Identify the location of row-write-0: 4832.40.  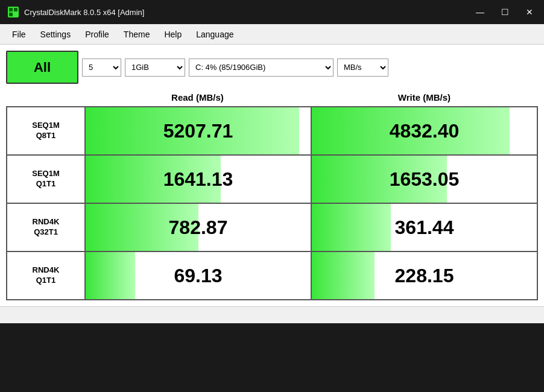
(425, 131).